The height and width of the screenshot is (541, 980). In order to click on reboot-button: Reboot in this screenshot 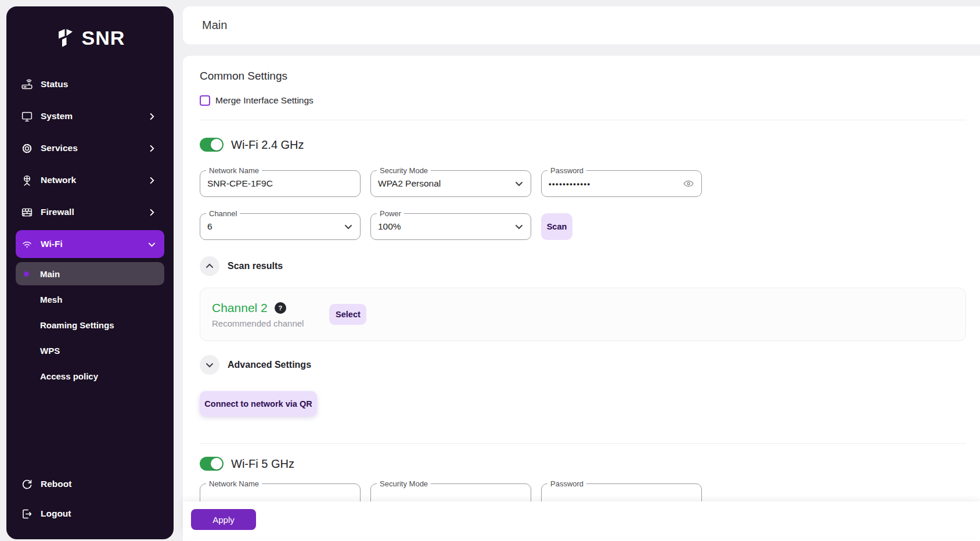, I will do `click(90, 484)`.